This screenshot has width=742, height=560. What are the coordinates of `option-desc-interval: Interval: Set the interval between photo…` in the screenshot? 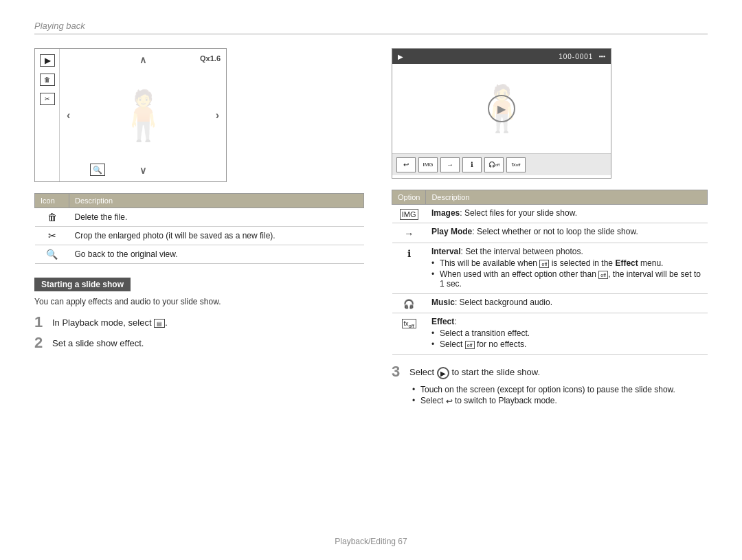 It's located at (567, 269).